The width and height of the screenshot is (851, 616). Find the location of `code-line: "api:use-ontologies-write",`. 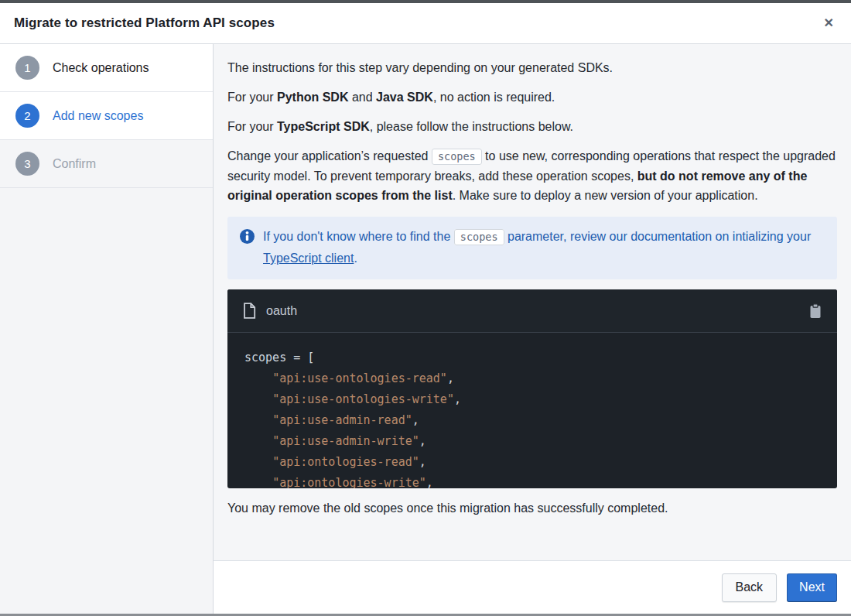

code-line: "api:use-ontologies-write", is located at coordinates (541, 399).